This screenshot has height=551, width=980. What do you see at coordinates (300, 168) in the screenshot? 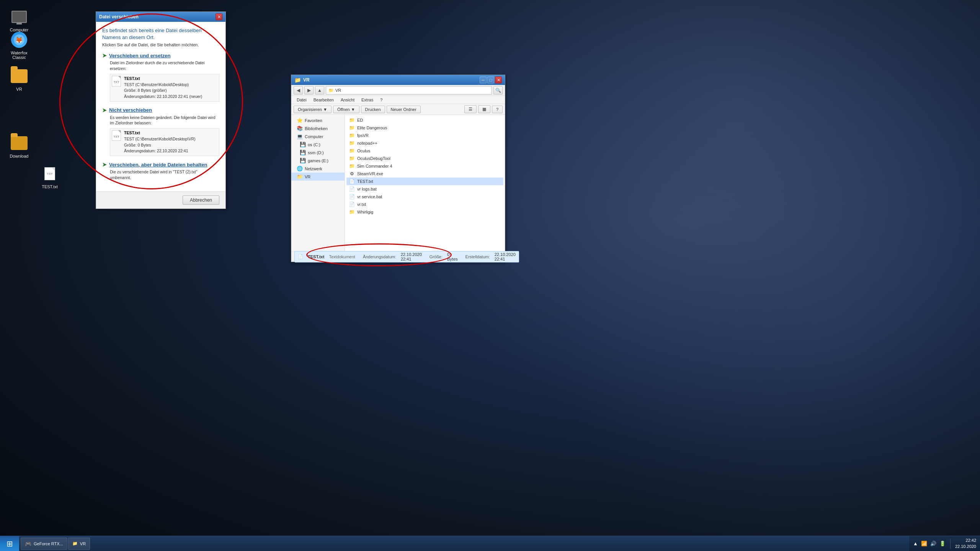
I see `network-icon: 🌐` at bounding box center [300, 168].